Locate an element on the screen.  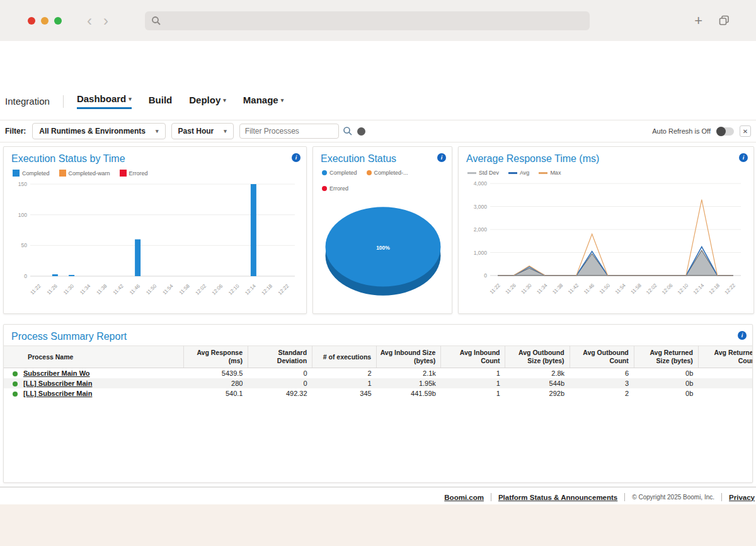
pie-chart-legend: CompletedCompleted-...Errored is located at coordinates (382, 180).